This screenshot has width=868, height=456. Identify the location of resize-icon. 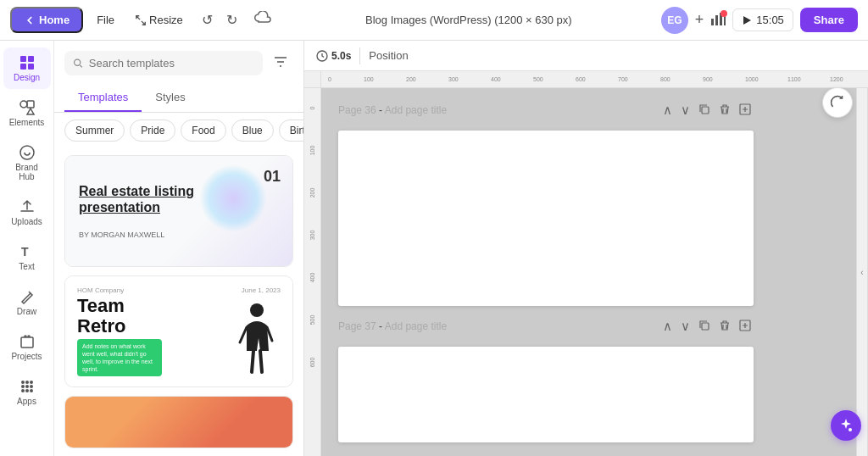
(141, 20).